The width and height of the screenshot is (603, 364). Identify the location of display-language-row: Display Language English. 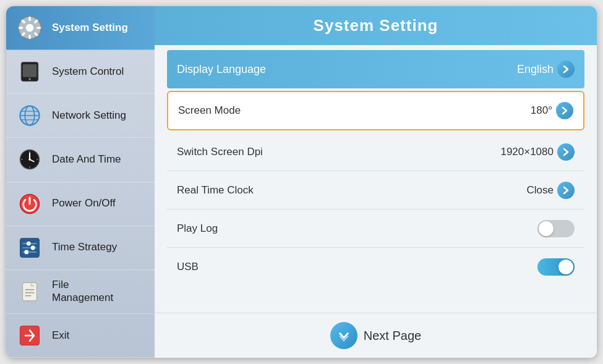
(376, 69).